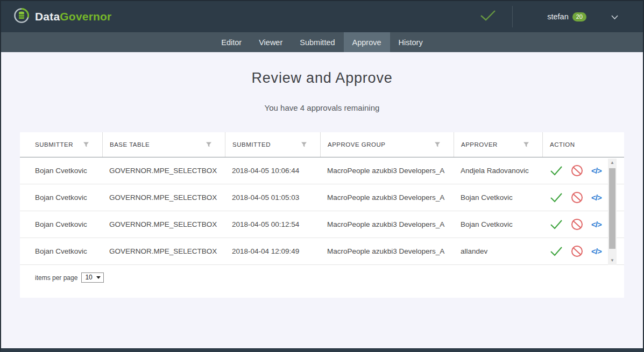 This screenshot has height=352, width=644. Describe the element at coordinates (54, 145) in the screenshot. I see `column-label: SUBMITTER` at that location.